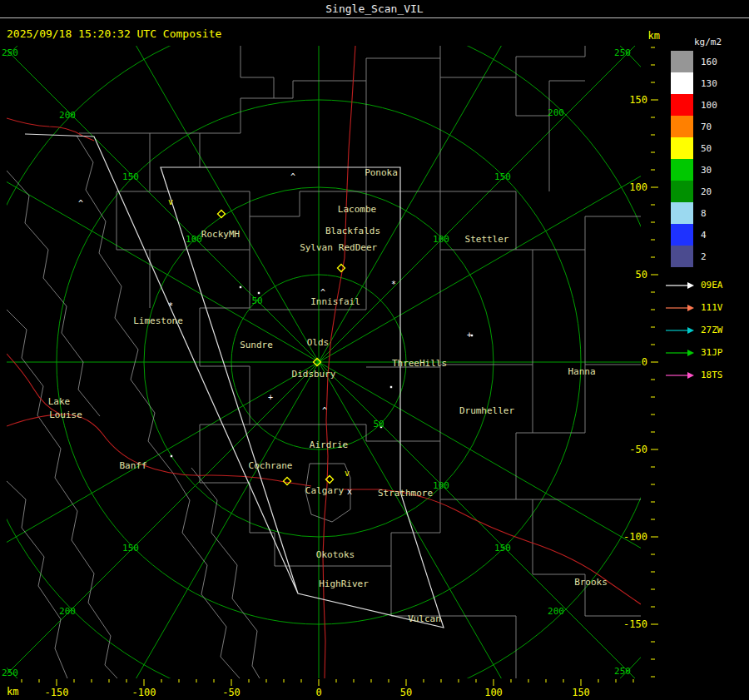 The width and height of the screenshot is (749, 700). What do you see at coordinates (706, 148) in the screenshot?
I see `legend-value: 50` at bounding box center [706, 148].